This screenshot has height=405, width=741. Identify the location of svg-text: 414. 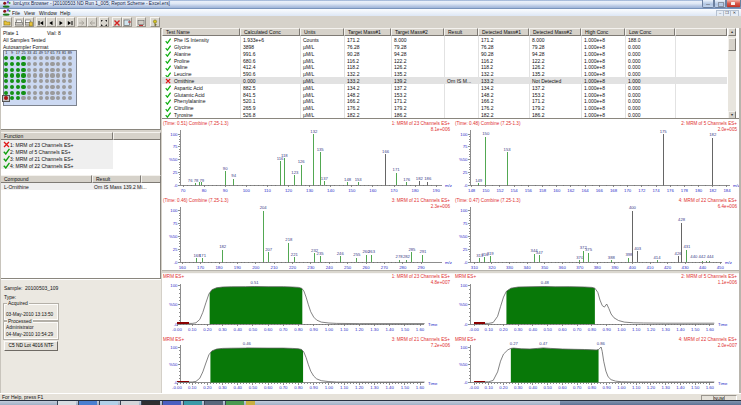
(658, 258).